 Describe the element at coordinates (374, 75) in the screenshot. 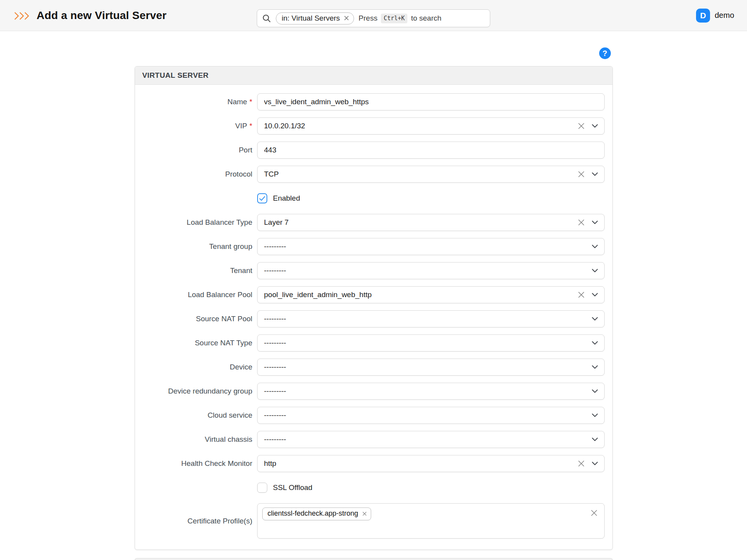

I see `panel-title: VIRTUAL SERVER` at that location.